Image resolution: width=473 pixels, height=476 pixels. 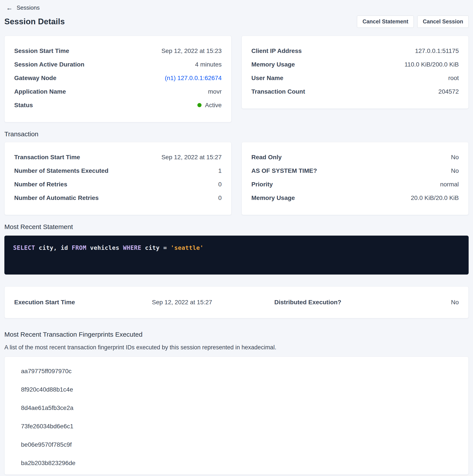 What do you see at coordinates (284, 171) in the screenshot?
I see `as-of-system-time-label: AS OF SYSTEM TIME?` at bounding box center [284, 171].